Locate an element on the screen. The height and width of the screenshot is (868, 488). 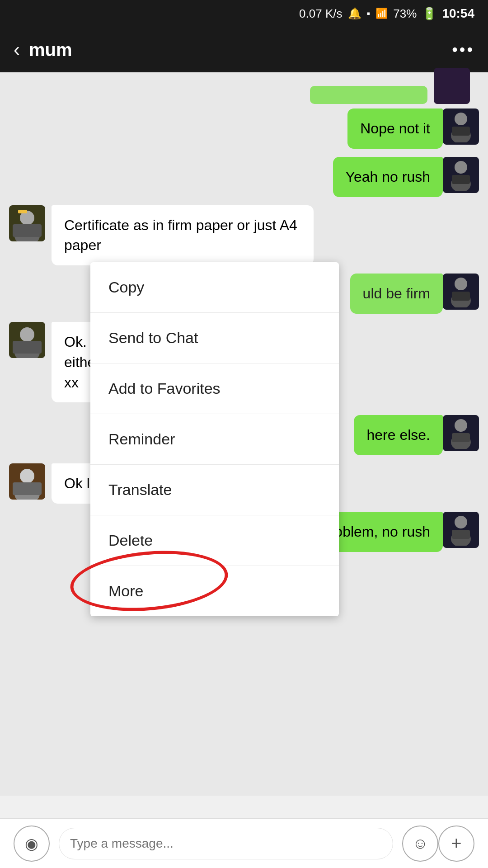
context-menu-translate: Translate is located at coordinates (215, 490).